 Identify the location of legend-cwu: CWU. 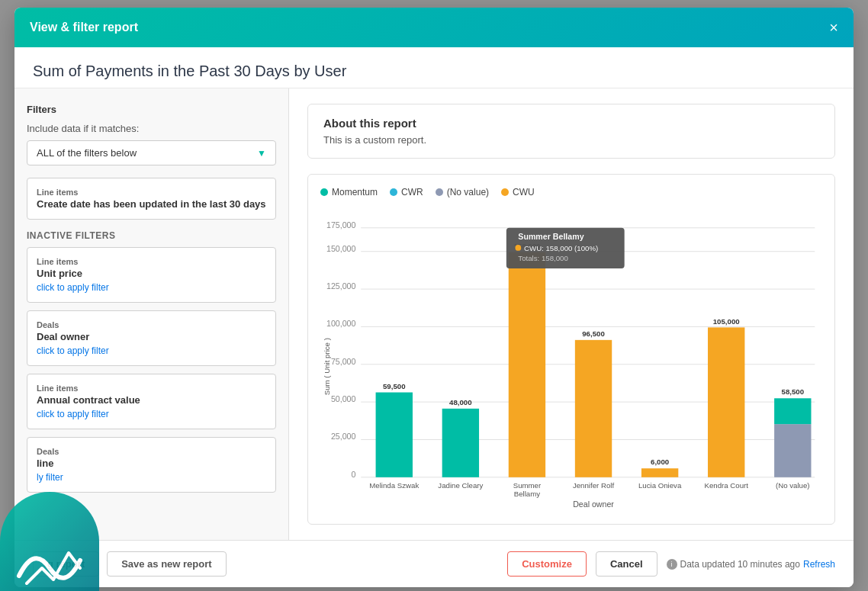
(518, 192).